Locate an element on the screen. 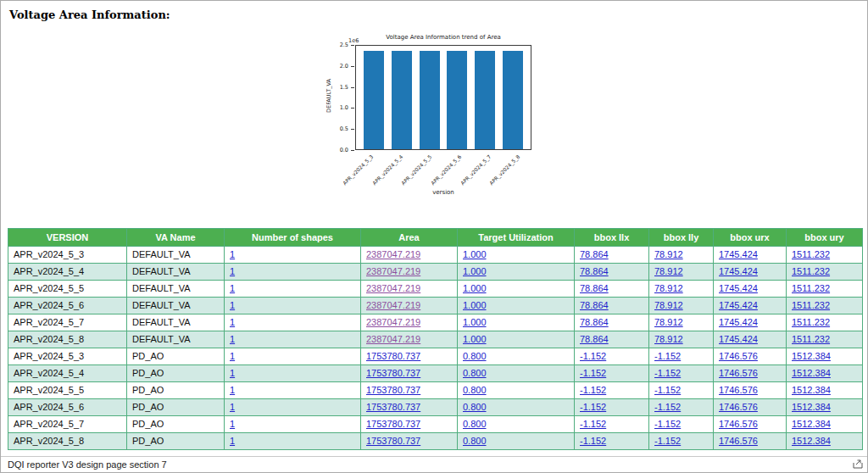 This screenshot has height=473, width=868. target-utilization-link-cell: 1.000 is located at coordinates (516, 272).